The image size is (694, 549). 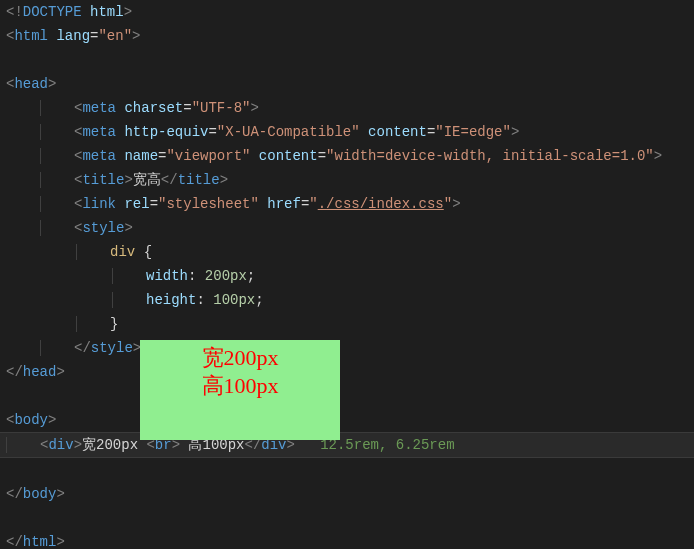 What do you see at coordinates (114, 445) in the screenshot?
I see `text-node: 宽200px` at bounding box center [114, 445].